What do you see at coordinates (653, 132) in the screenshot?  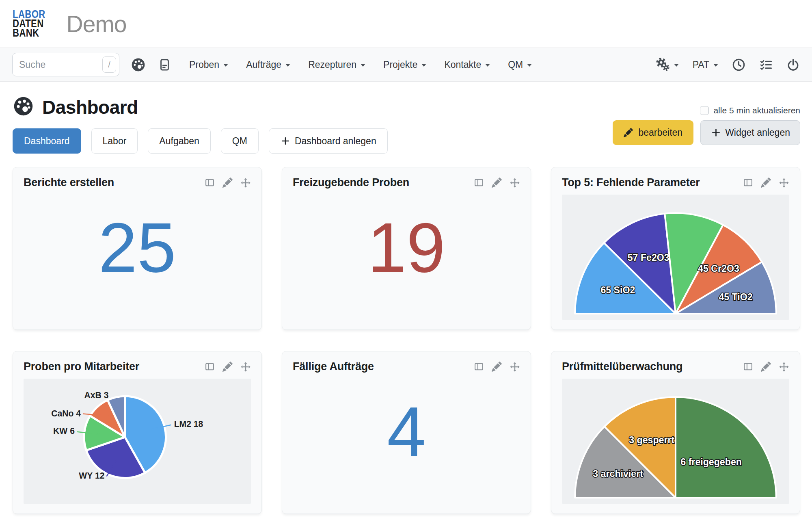 I see `edit-dashboard-button: bearbeiten` at bounding box center [653, 132].